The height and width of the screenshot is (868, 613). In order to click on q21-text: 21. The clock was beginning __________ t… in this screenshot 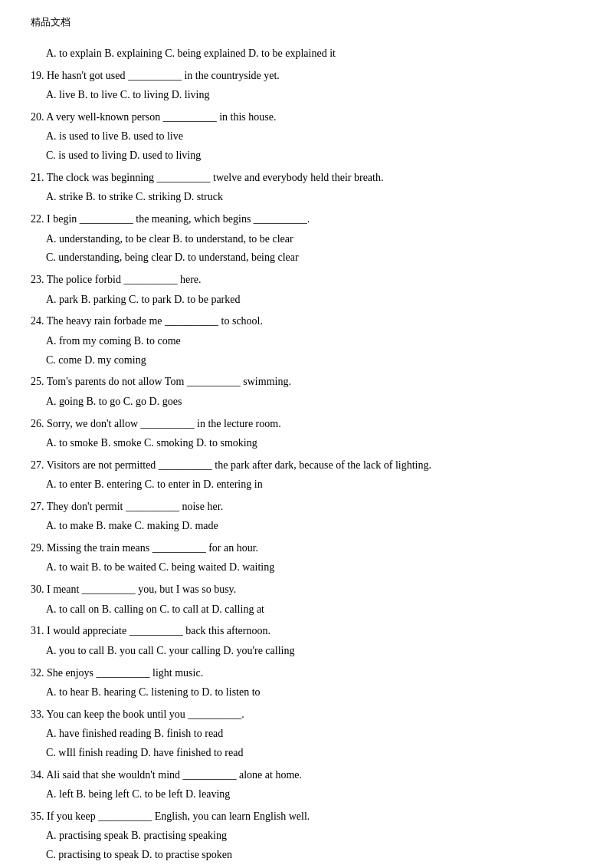, I will do `click(306, 178)`.